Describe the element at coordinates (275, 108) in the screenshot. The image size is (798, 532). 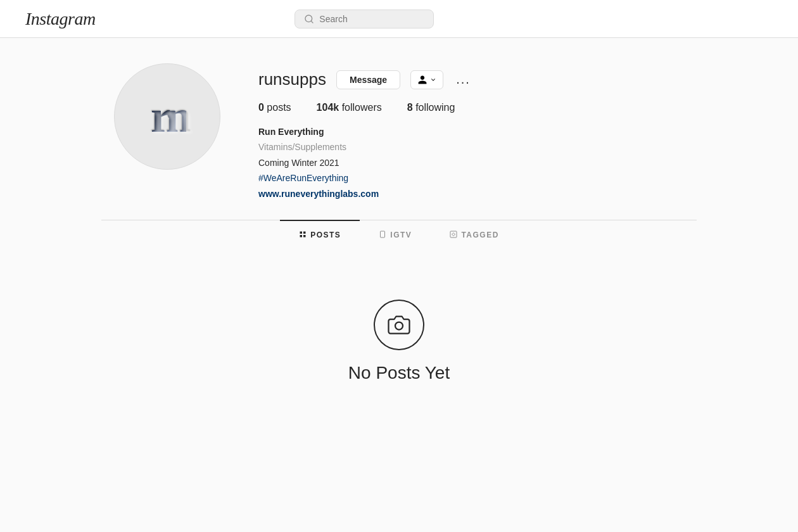
I see `posts-stat: 0 posts` at that location.